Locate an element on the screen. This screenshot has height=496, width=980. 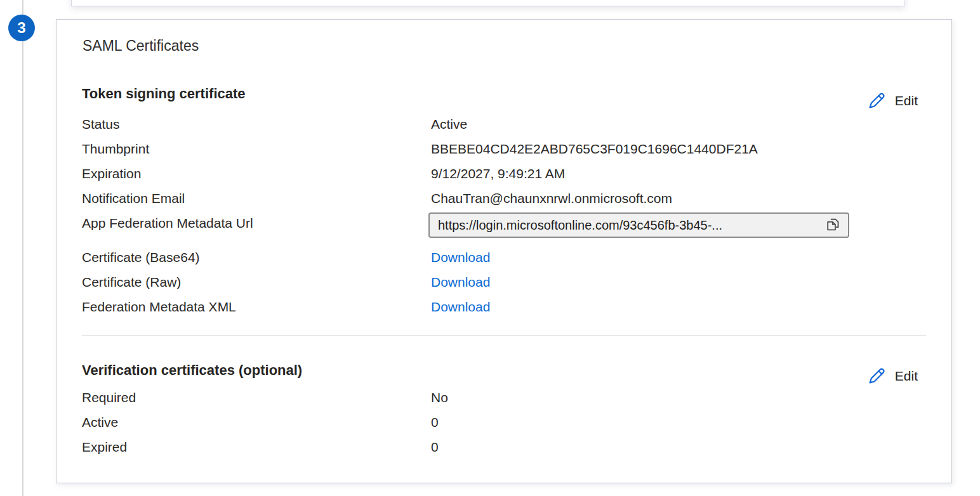
token-signing-certificate-heading: Token signing certificate is located at coordinates (164, 94).